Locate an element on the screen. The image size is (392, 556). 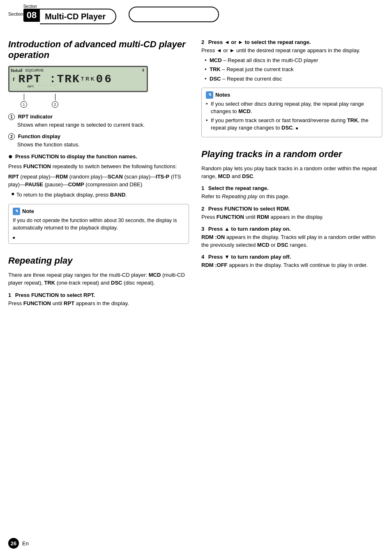
callout-2: 2 is located at coordinates (55, 101).